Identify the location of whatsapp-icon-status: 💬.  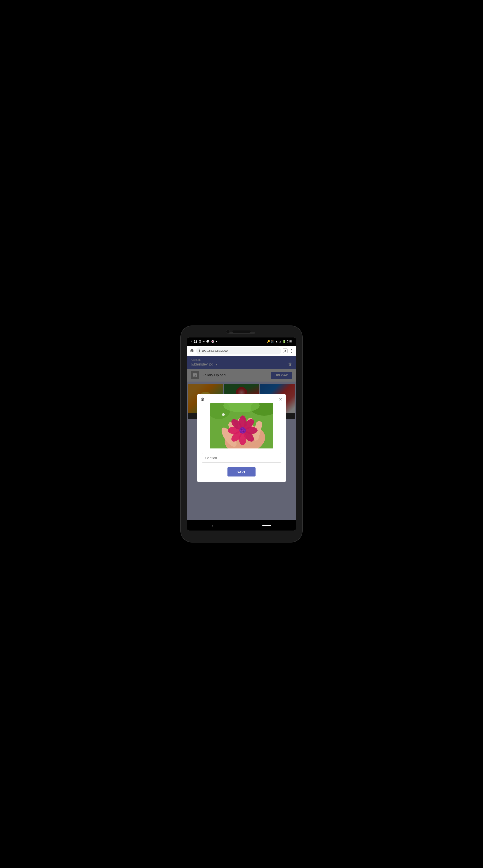
(208, 342).